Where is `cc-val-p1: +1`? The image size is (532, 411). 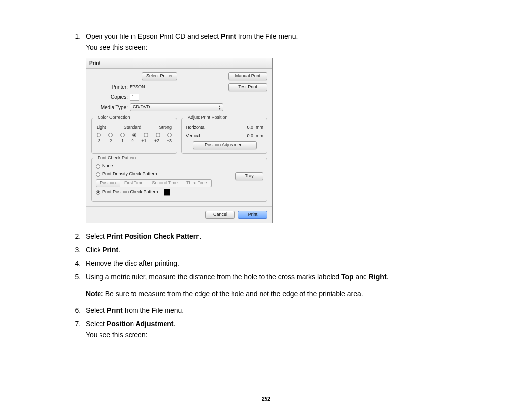 cc-val-p1: +1 is located at coordinates (144, 141).